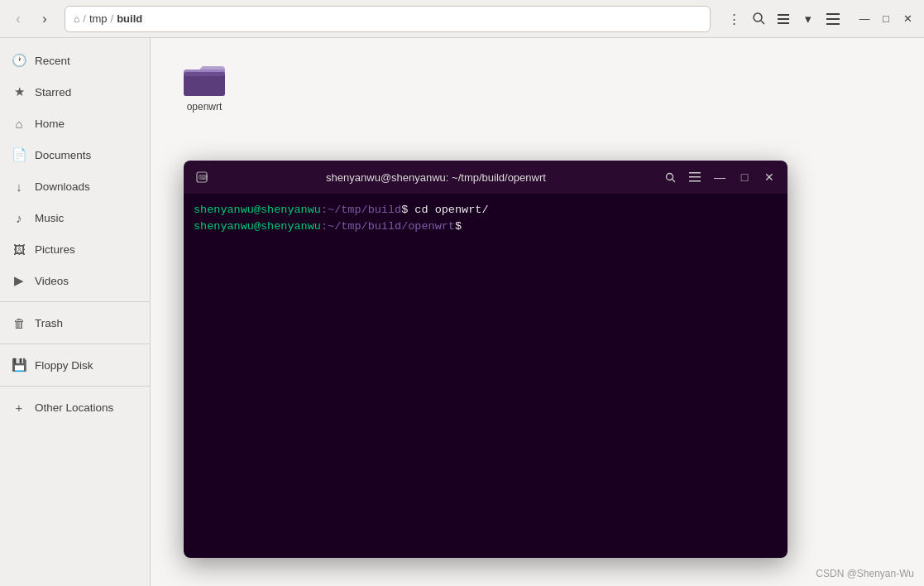 The image size is (924, 586). I want to click on sidebar-label-floppy: Floppy Disk, so click(65, 366).